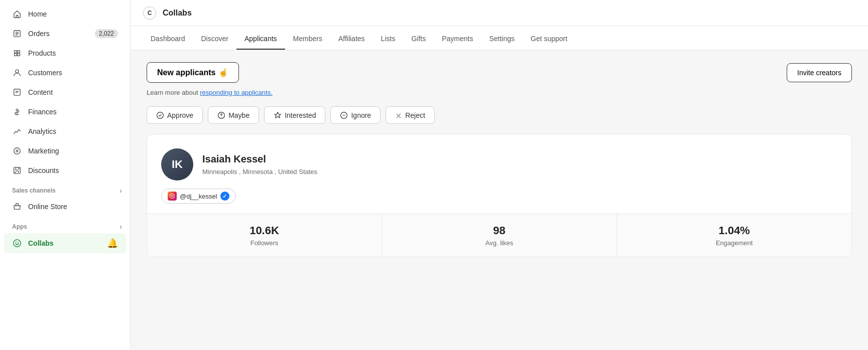 The width and height of the screenshot is (868, 350). What do you see at coordinates (221, 115) in the screenshot?
I see `question-circle-icon` at bounding box center [221, 115].